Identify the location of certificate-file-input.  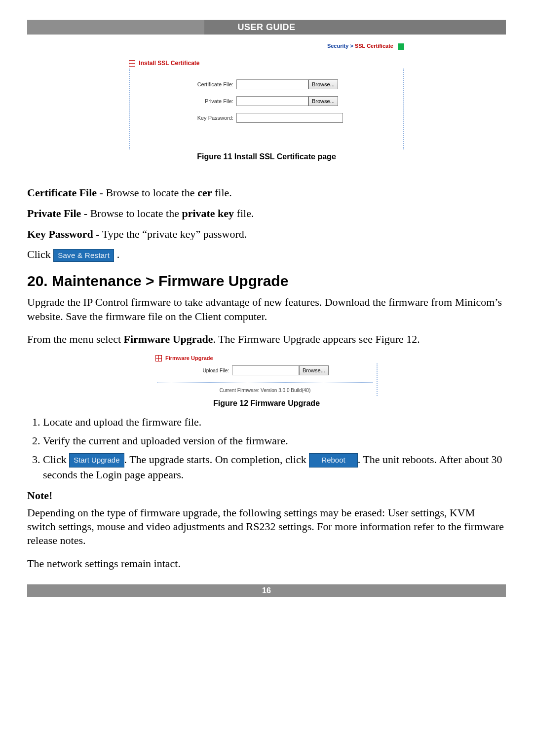
(272, 84).